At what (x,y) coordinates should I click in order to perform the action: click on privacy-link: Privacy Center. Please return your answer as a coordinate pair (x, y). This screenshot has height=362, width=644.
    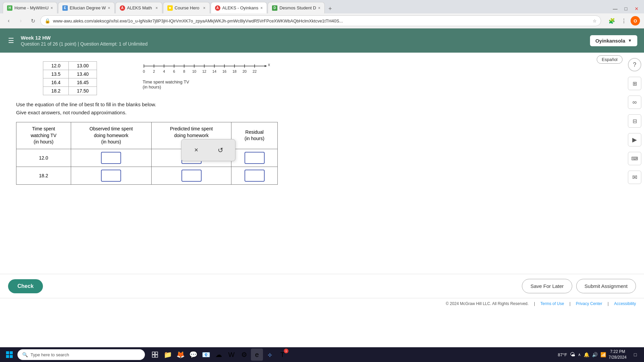
    Looking at the image, I should click on (589, 304).